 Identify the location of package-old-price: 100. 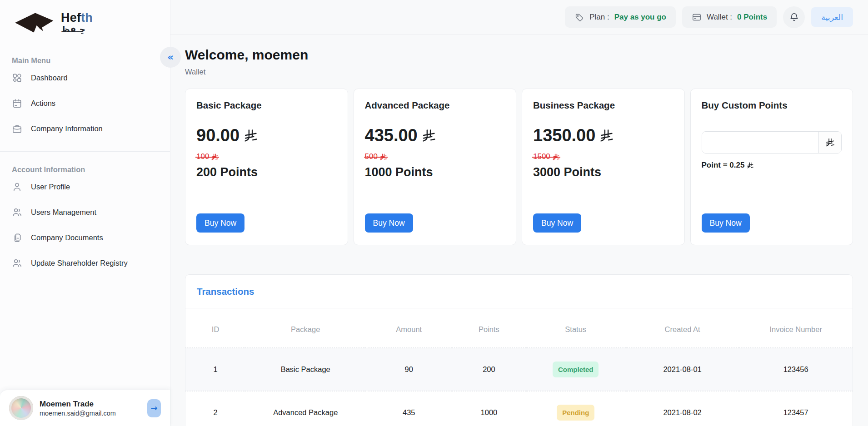
(207, 157).